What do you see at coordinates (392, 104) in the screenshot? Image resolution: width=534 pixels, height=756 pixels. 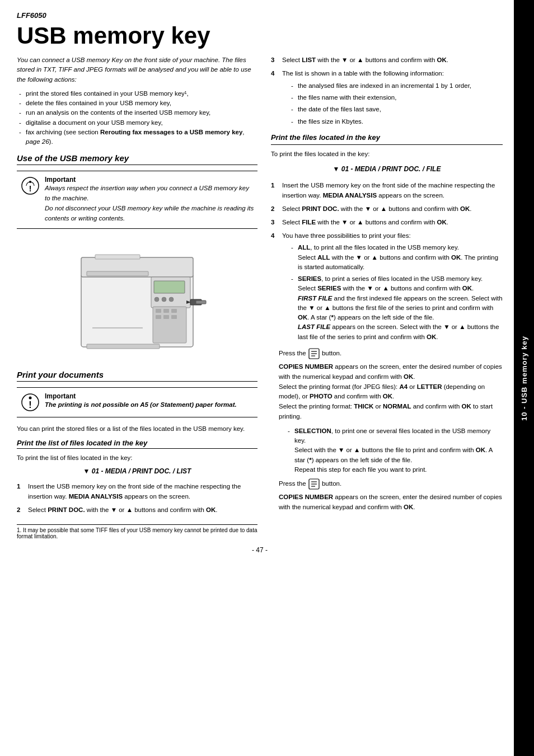 I see `list-items: the analysed files are indexed in an inc…` at bounding box center [392, 104].